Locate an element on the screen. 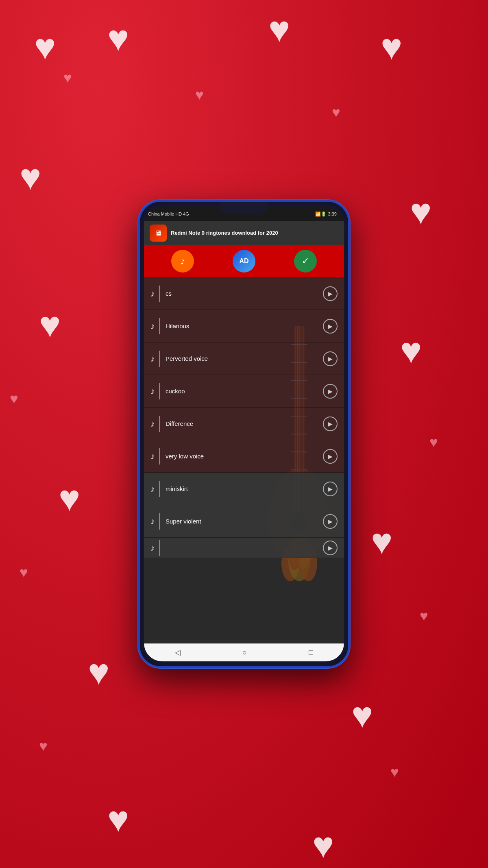 The image size is (488, 868). ringtone-item-cs: ♪ cs ▶ is located at coordinates (244, 294).